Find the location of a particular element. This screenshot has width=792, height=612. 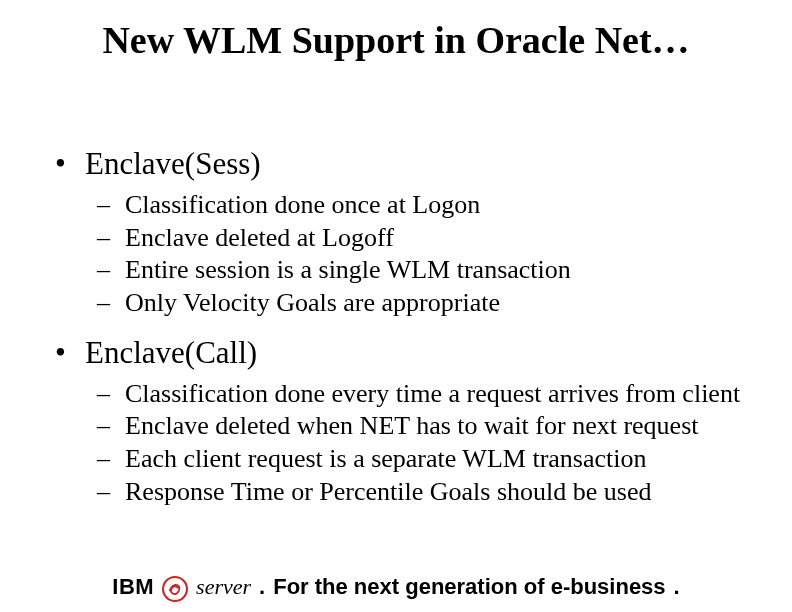

bullet-level2: – Entire session is a single WLM transac… is located at coordinates (424, 270).